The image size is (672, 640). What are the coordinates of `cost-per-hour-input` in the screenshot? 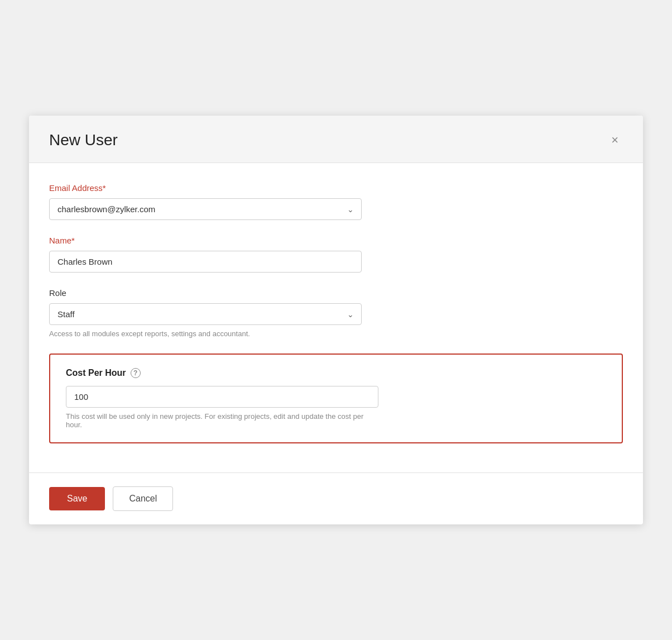 It's located at (222, 397).